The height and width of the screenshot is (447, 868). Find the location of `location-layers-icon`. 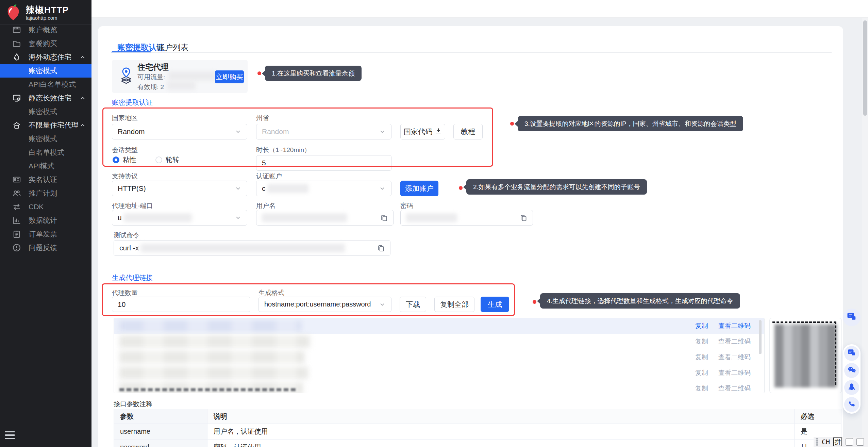

location-layers-icon is located at coordinates (126, 77).